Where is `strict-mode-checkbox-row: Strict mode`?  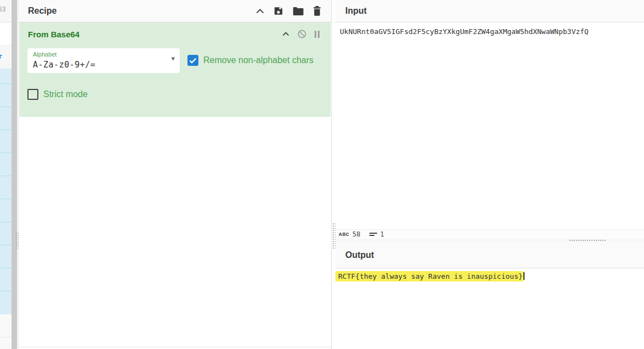
strict-mode-checkbox-row: Strict mode is located at coordinates (58, 94).